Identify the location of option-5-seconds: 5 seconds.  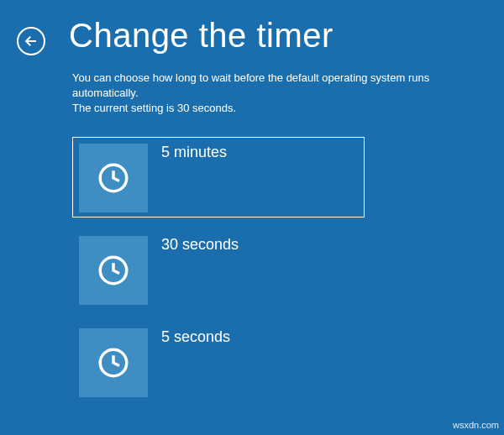
(218, 362).